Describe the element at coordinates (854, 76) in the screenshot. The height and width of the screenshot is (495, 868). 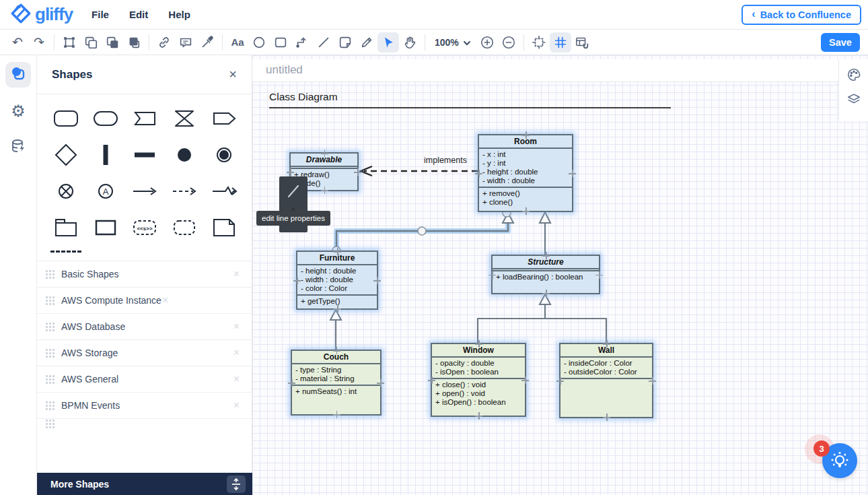
I see `theme-palette-icon` at that location.